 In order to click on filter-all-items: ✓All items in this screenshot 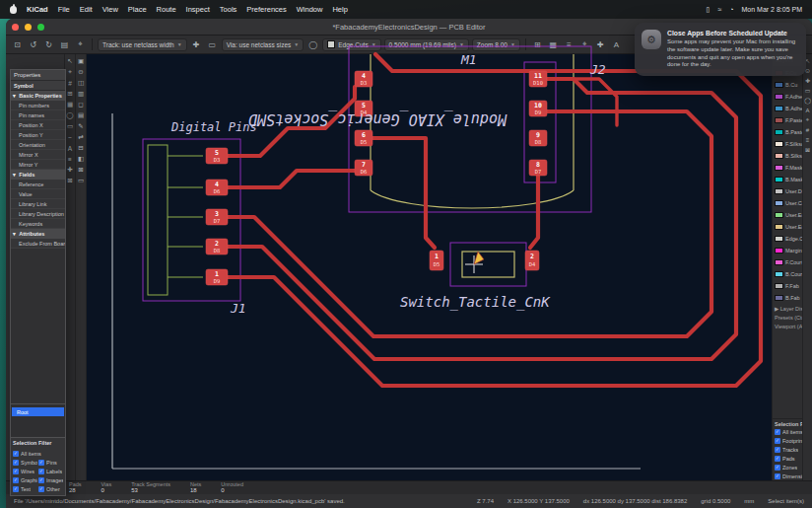, I will do `click(37, 454)`.